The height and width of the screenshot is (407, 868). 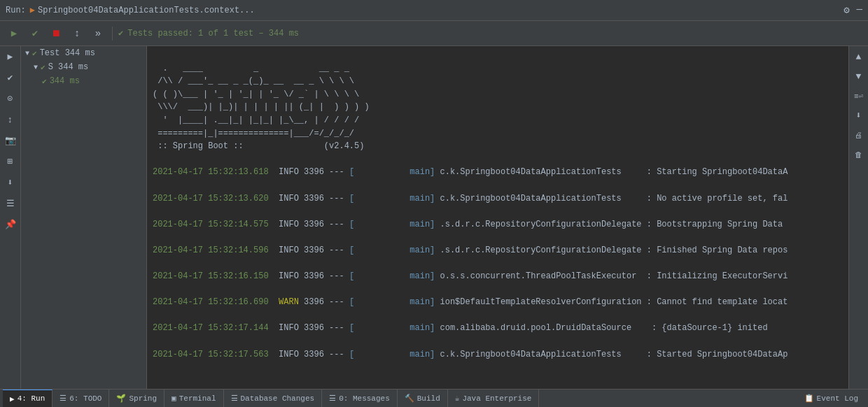 I want to click on test-label-detail: 344 ms, so click(x=64, y=81).